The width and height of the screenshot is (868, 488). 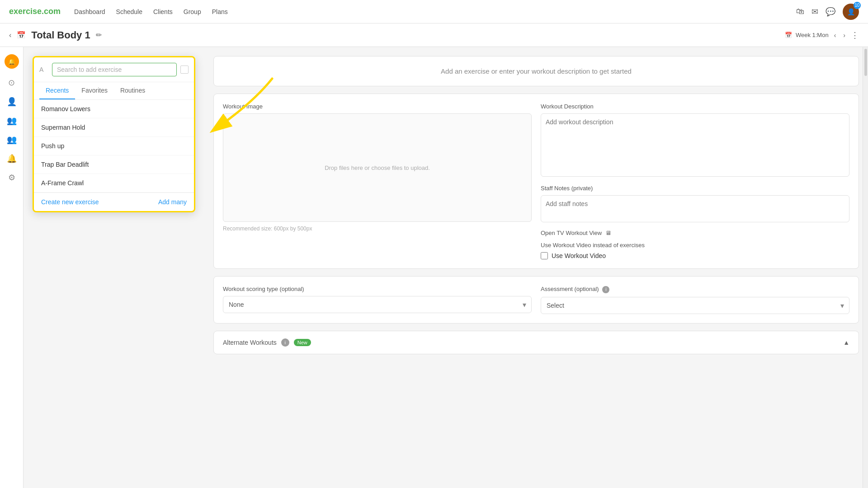 What do you see at coordinates (536, 300) in the screenshot?
I see `scoring-grid: Workout scoring type (optional) None ▾ A…` at bounding box center [536, 300].